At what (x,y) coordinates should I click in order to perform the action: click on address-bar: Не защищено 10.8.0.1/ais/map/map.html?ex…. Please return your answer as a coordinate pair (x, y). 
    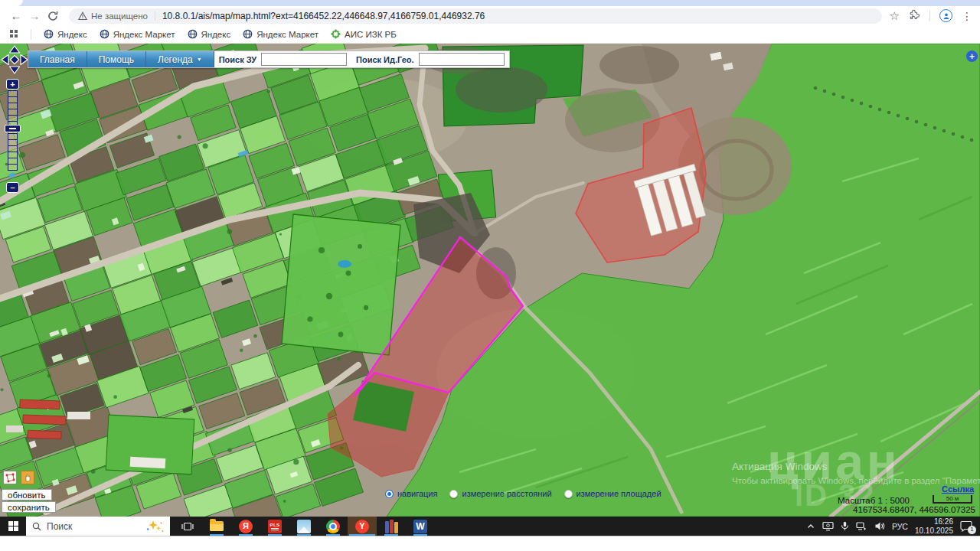
    Looking at the image, I should click on (475, 16).